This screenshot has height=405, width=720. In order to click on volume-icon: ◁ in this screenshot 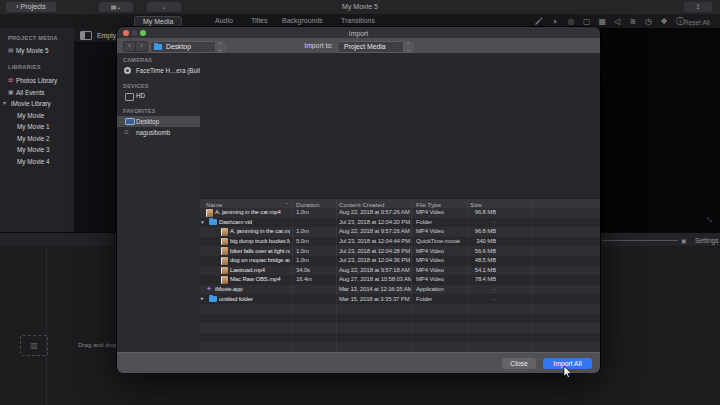, I will do `click(617, 22)`.